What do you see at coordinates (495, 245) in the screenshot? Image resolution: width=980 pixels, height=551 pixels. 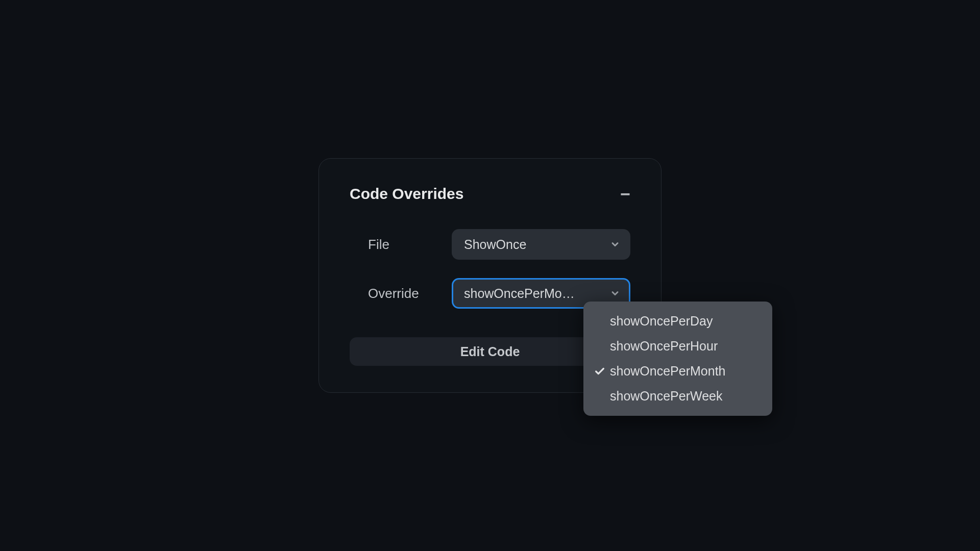 I see `file-select-value: ShowOnce` at bounding box center [495, 245].